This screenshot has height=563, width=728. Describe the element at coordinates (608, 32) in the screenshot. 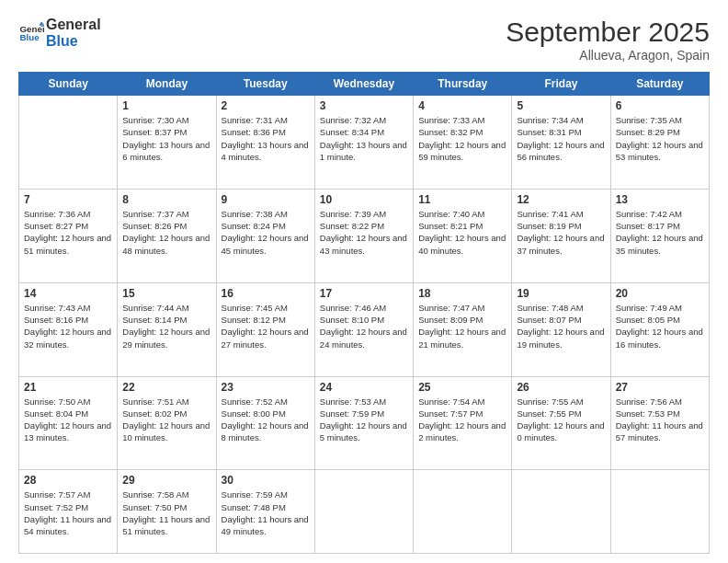

I see `month-title: September 2025` at that location.